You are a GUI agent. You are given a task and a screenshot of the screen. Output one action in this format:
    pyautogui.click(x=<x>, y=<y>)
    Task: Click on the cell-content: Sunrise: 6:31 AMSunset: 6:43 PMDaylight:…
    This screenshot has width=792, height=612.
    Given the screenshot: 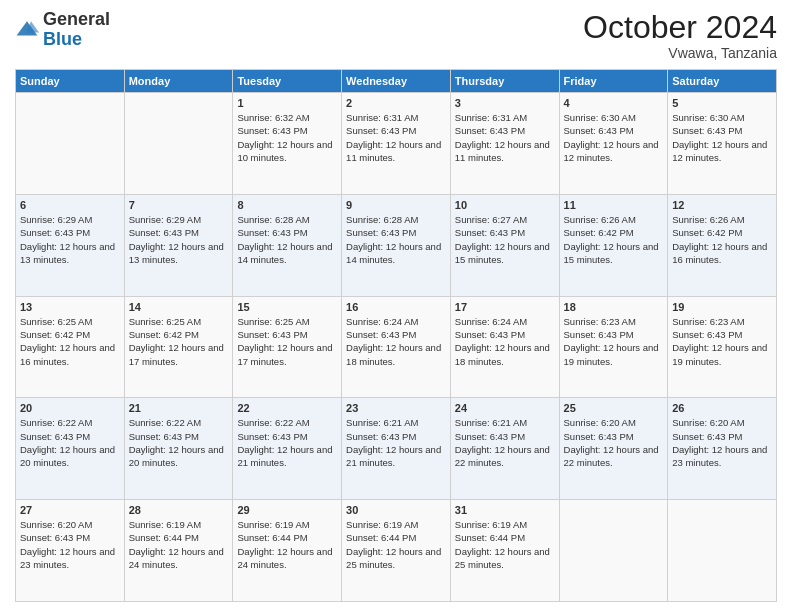 What is the action you would take?
    pyautogui.click(x=396, y=138)
    